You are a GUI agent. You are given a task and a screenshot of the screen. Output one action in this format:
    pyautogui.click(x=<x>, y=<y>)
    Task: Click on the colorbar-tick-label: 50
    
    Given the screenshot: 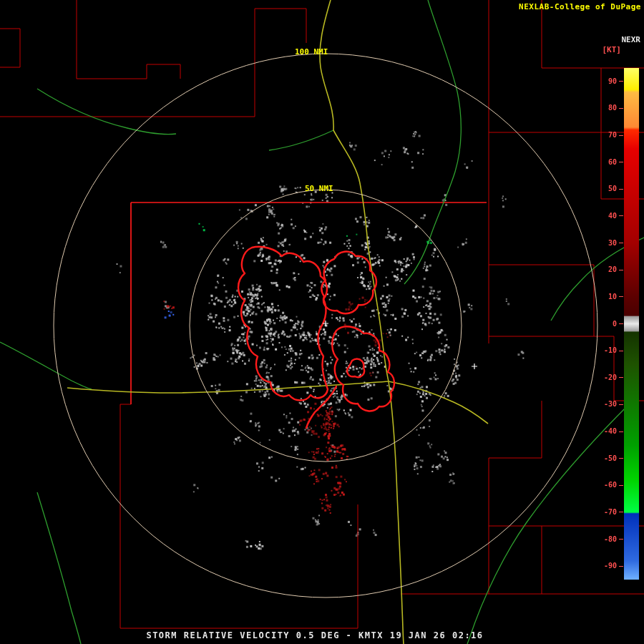 What is the action you would take?
    pyautogui.click(x=606, y=189)
    